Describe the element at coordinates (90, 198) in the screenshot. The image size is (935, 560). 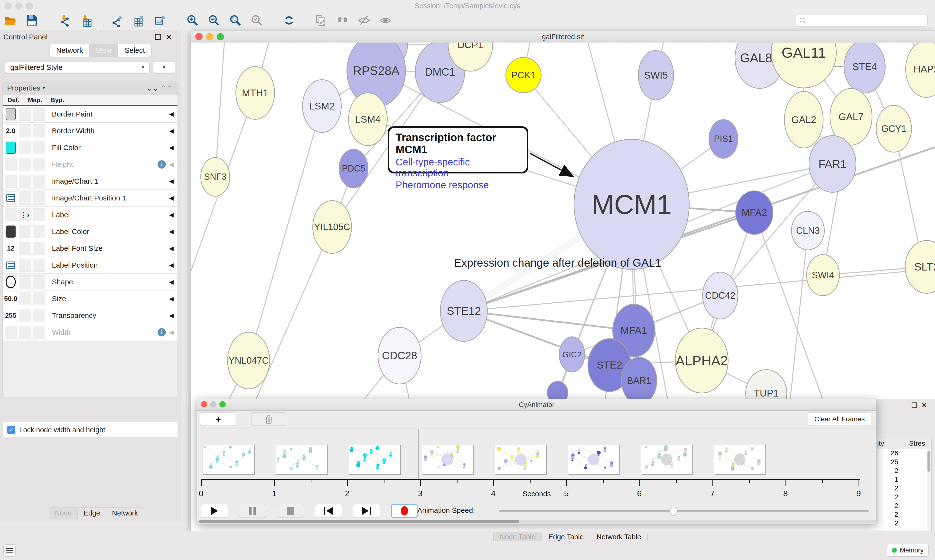
I see `property-row-image-chart-position-1: Image/Chart Position 1◀` at that location.